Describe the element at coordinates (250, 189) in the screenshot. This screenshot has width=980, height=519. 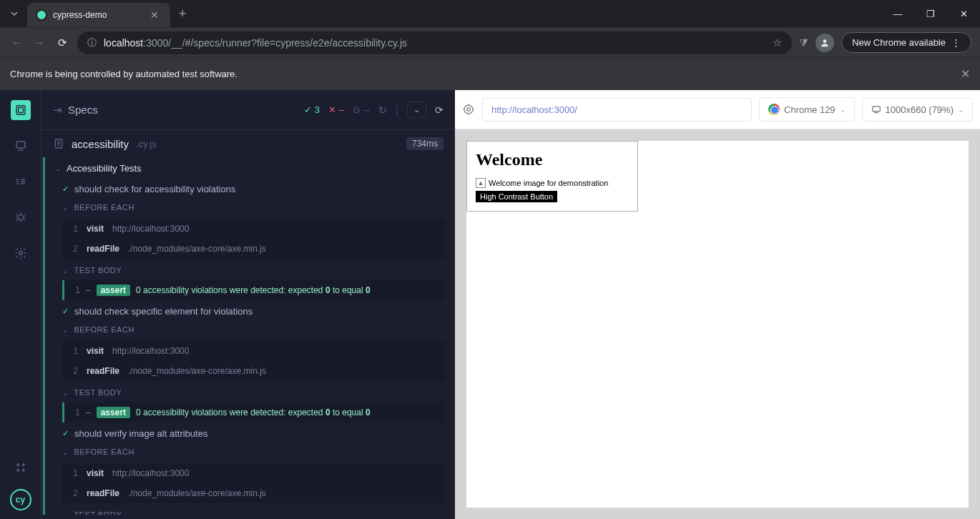
I see `test-title: ✓should check for accessibility violatio…` at that location.